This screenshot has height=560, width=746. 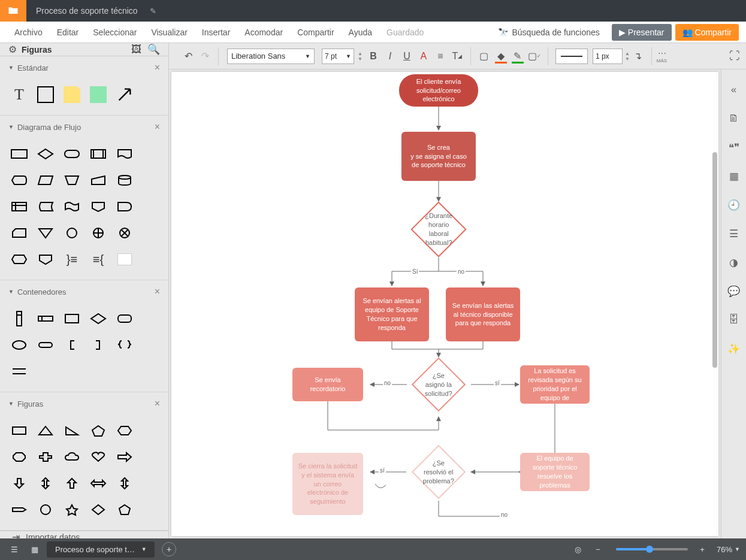 What do you see at coordinates (440, 56) in the screenshot?
I see `align-button: ≡` at bounding box center [440, 56].